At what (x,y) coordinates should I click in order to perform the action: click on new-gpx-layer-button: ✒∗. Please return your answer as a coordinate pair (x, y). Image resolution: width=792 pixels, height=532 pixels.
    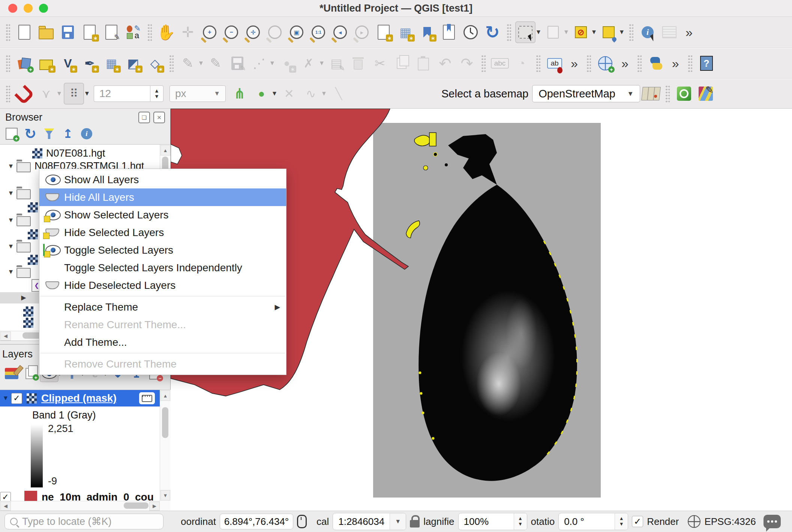
    Looking at the image, I should click on (90, 63).